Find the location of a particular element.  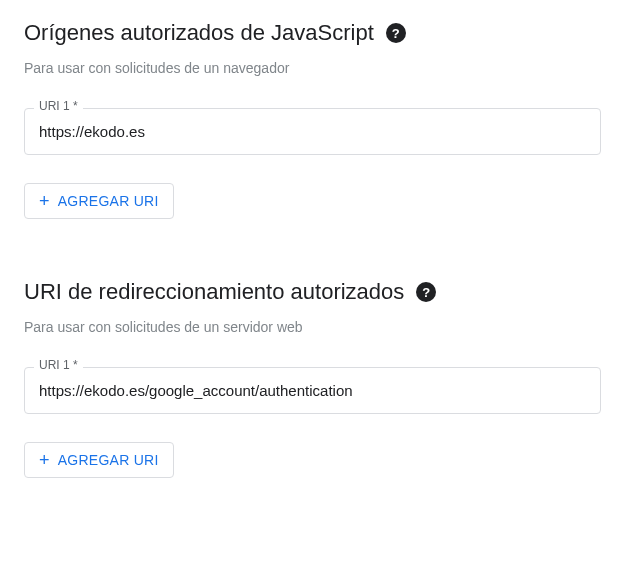

js-origins-description: Para usar con solicitudes de un navegado… is located at coordinates (312, 68).